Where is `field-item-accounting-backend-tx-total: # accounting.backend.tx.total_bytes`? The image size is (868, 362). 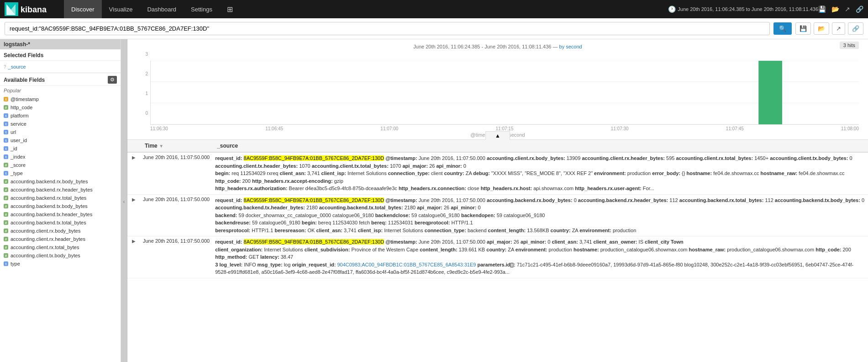 field-item-accounting-backend-tx-total: # accounting.backend.tx.total_bytes is located at coordinates (60, 223).